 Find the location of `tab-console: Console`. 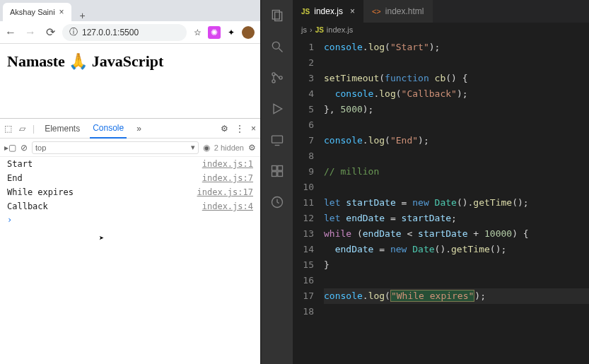

tab-console: Console is located at coordinates (108, 129).